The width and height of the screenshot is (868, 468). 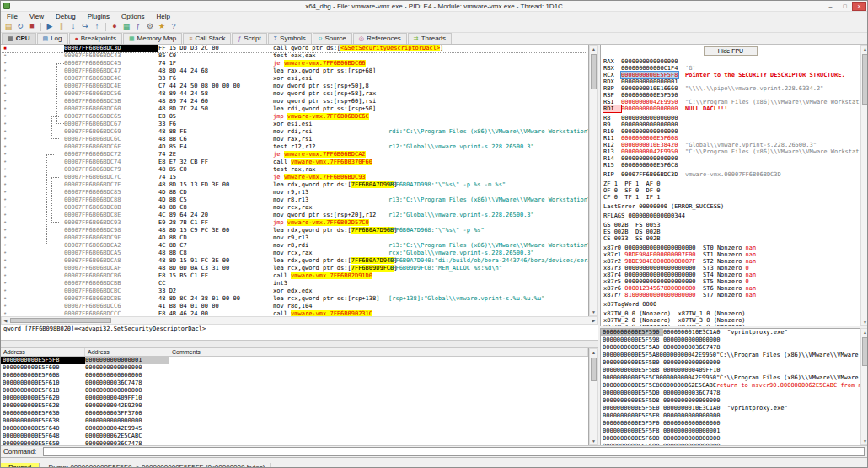 I want to click on stack-row: 0000000000E5F5E00000000010E3C1A0"vprintp…, so click(x=731, y=408).